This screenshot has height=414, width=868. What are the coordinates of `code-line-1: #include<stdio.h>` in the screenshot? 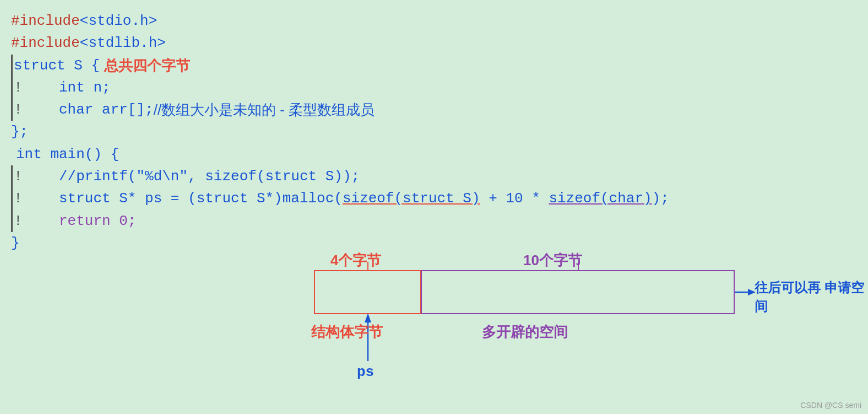 It's located at (408, 21).